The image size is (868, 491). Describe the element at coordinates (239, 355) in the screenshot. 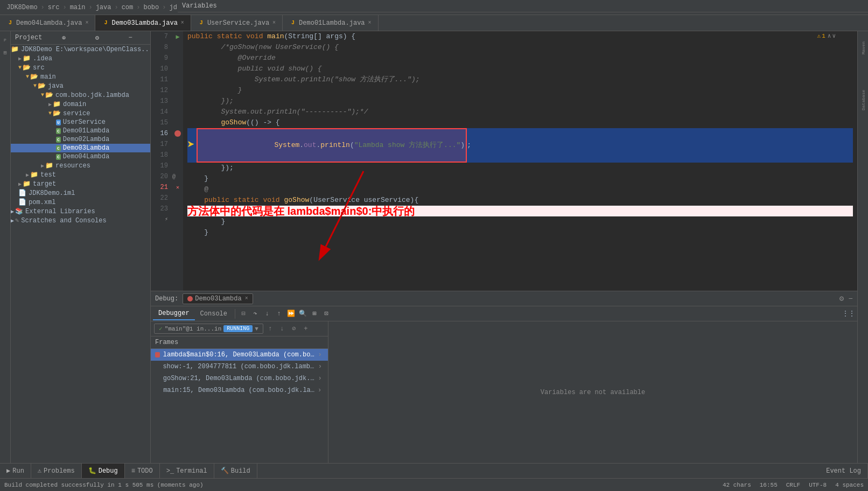

I see `frame-item-0: lambda$main$0:16, Demo03Lambda (com.bobo…` at that location.